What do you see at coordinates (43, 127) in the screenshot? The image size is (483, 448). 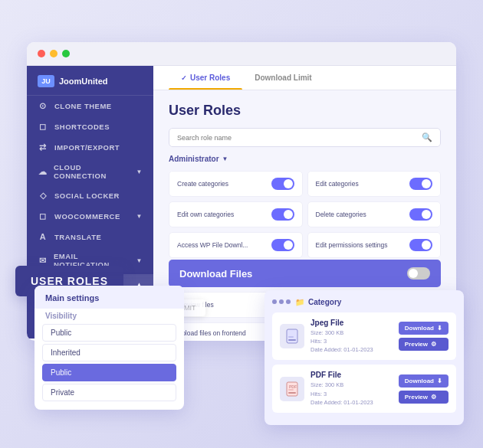 I see `shortcodes-icon: ◻` at bounding box center [43, 127].